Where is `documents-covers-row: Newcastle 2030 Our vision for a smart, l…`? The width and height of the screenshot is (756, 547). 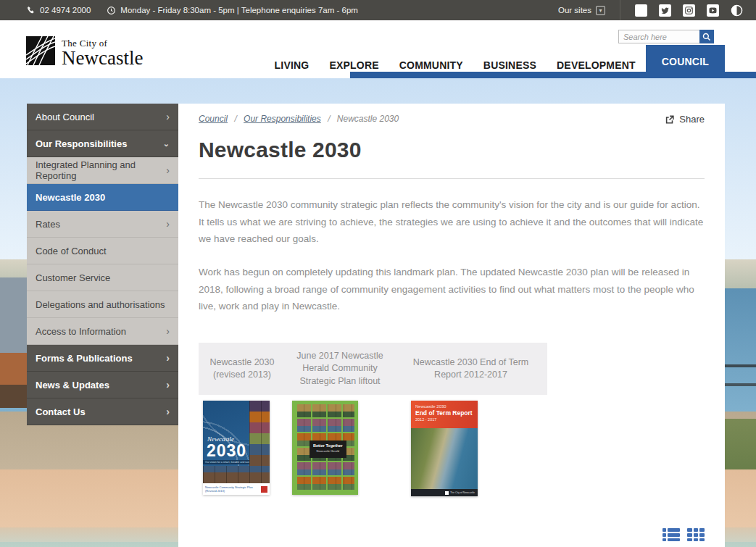
documents-covers-row: Newcastle 2030 Our vision for a smart, l… is located at coordinates (373, 455).